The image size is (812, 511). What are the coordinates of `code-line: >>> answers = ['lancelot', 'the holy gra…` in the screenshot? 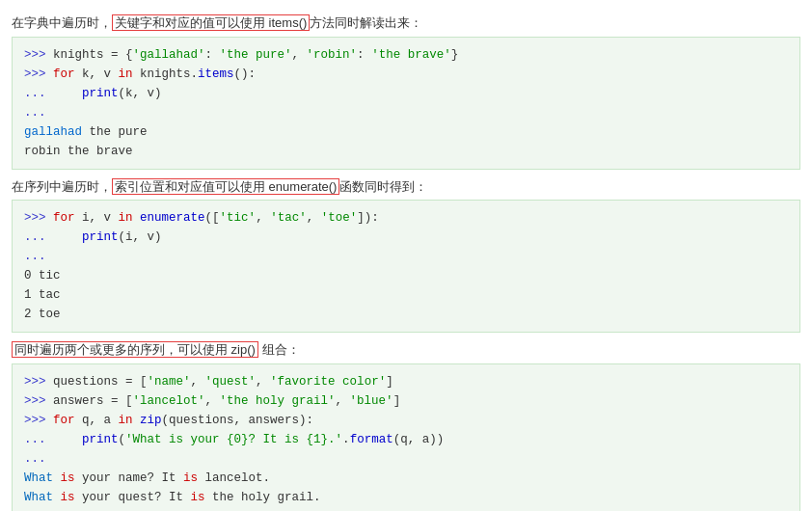 It's located at (406, 401).